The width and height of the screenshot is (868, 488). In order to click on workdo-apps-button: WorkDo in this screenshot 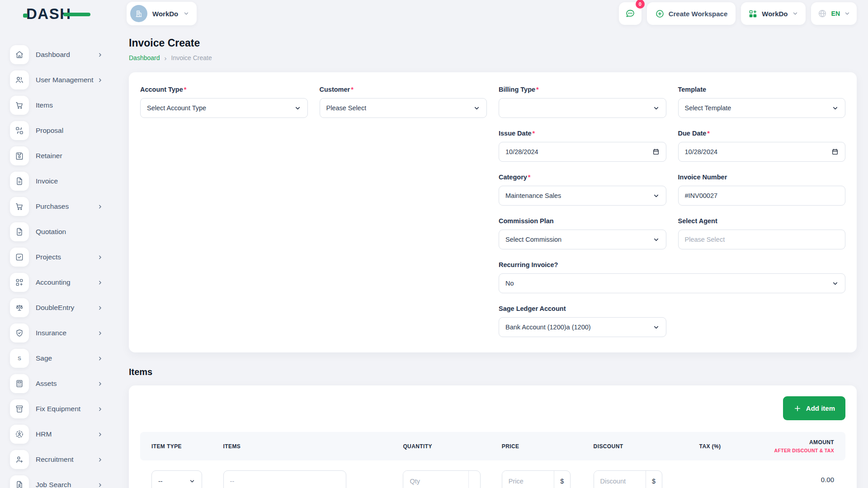, I will do `click(773, 14)`.